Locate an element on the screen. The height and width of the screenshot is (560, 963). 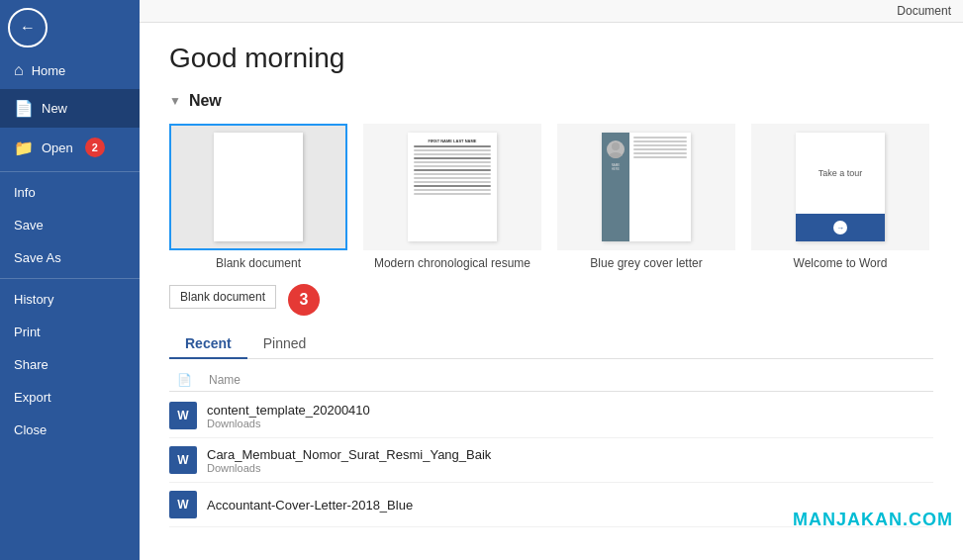
file-item-1: W content_template_20200410 Downloads is located at coordinates (551, 416).